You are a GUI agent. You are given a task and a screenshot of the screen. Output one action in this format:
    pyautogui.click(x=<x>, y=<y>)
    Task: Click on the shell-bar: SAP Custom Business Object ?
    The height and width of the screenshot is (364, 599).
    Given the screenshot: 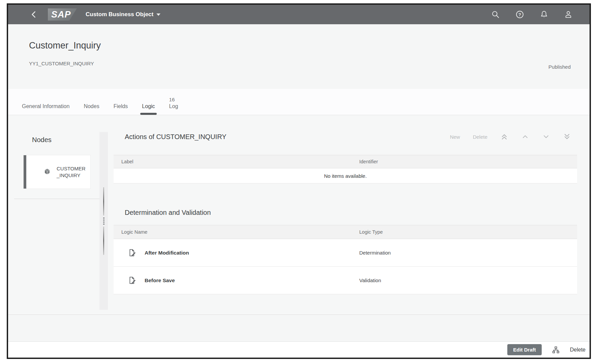 What is the action you would take?
    pyautogui.click(x=299, y=14)
    